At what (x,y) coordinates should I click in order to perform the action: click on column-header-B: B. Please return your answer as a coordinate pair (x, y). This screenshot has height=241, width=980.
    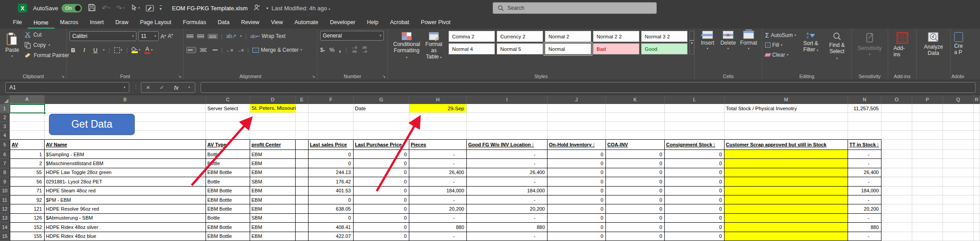
    Looking at the image, I should click on (125, 100).